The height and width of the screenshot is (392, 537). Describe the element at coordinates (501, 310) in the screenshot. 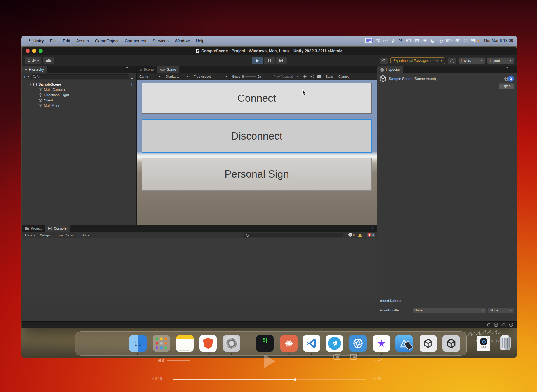

I see `assetbundle-variant-dropdown: None▾` at that location.